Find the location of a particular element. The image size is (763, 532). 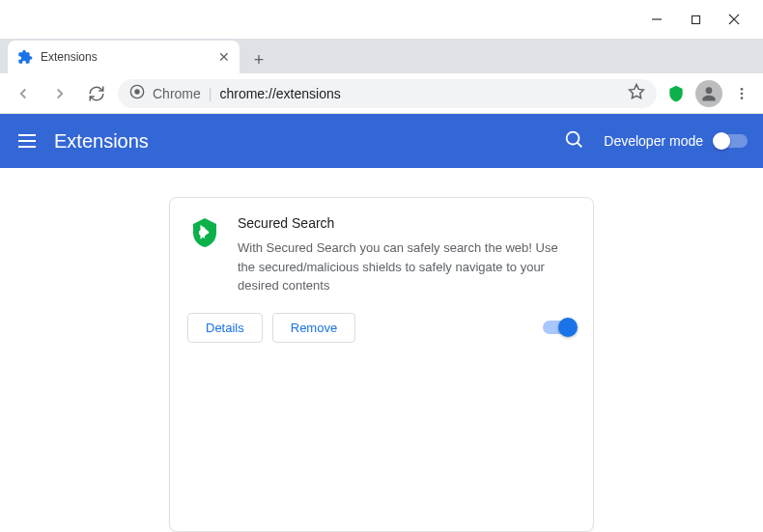

extensions-header: Extensions Developer mode is located at coordinates (382, 141).